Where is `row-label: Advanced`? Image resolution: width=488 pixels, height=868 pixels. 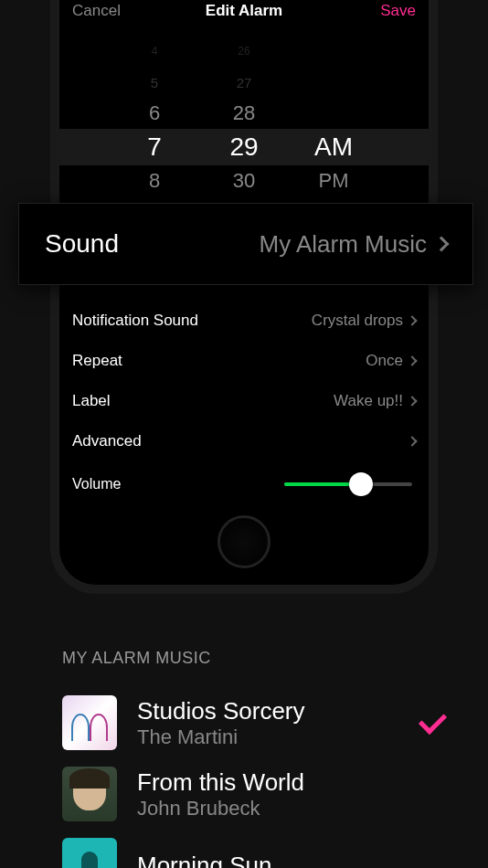
row-label: Advanced is located at coordinates (107, 441).